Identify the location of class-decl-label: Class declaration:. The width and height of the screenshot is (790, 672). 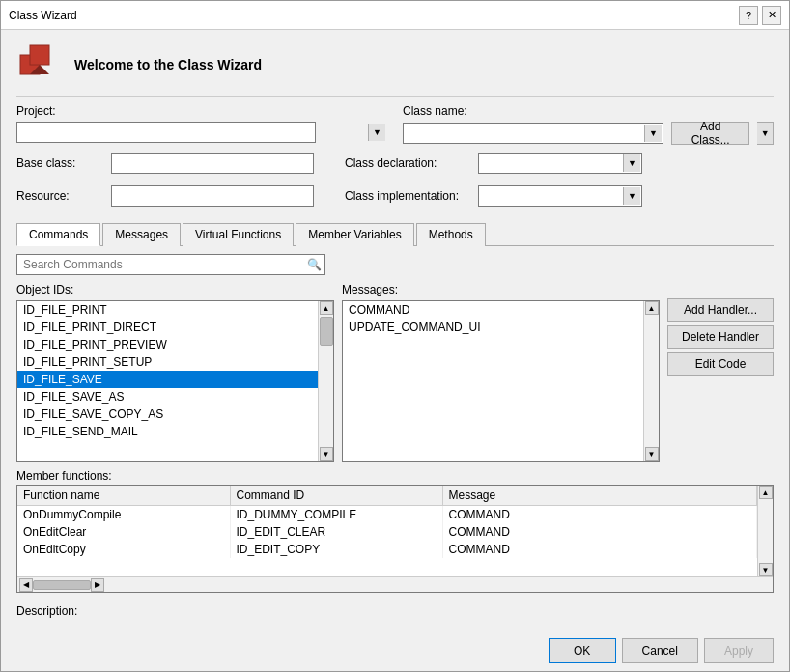
(408, 163).